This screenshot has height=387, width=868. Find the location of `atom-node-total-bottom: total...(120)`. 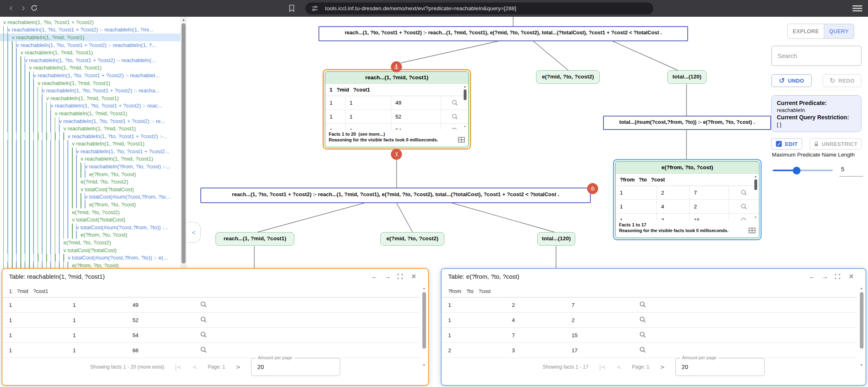

atom-node-total-bottom: total...(120) is located at coordinates (556, 239).